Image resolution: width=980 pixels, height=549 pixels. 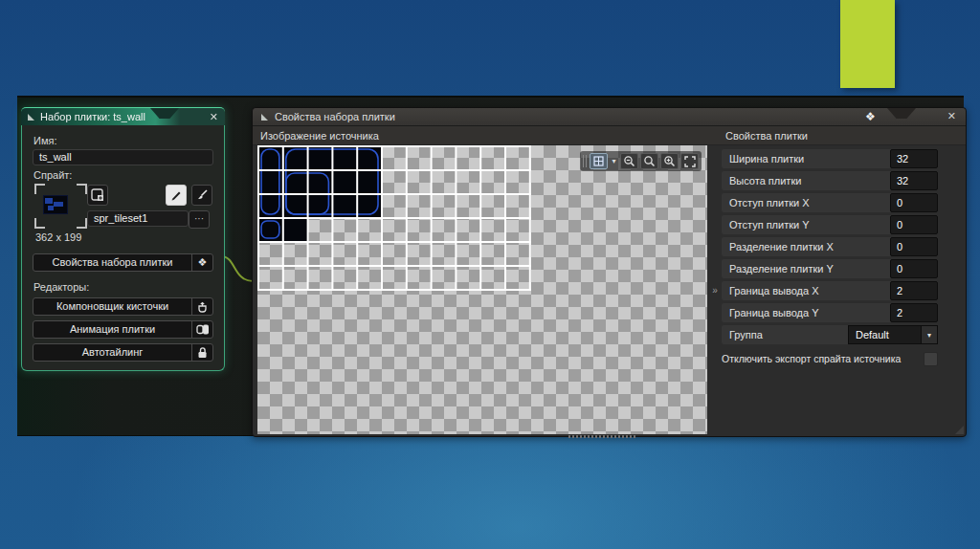 What do you see at coordinates (122, 117) in the screenshot?
I see `tileset-panel-titlebar: Набор плитки: ts_wall ✕` at bounding box center [122, 117].